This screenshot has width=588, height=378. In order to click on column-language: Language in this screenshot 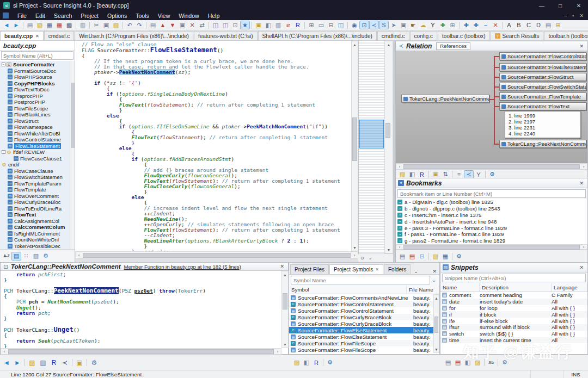, I will do `click(569, 287)`.